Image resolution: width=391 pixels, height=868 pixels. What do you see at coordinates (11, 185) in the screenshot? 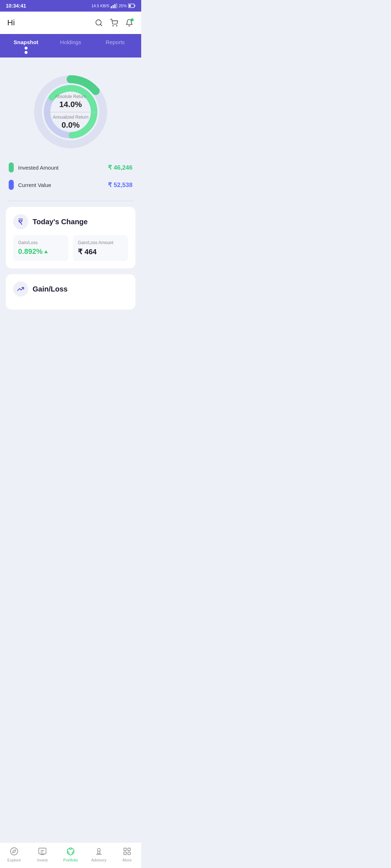
I see `current-value-dot` at bounding box center [11, 185].